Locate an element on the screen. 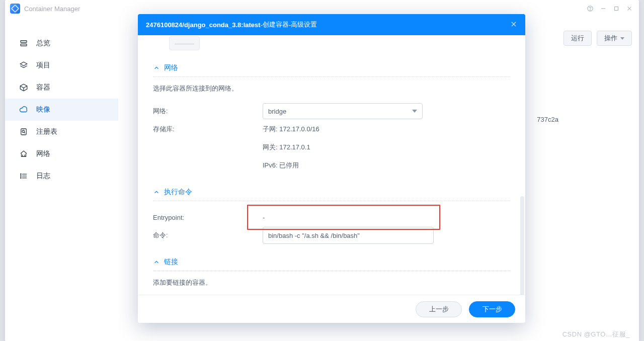 Image resolution: width=644 pixels, height=341 pixels. cube-icon is located at coordinates (24, 88).